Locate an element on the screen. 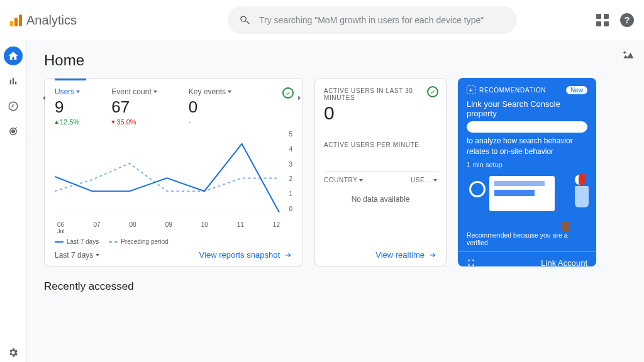 Image resolution: width=644 pixels, height=362 pixels. analytics-logo-icon is located at coordinates (16, 20).